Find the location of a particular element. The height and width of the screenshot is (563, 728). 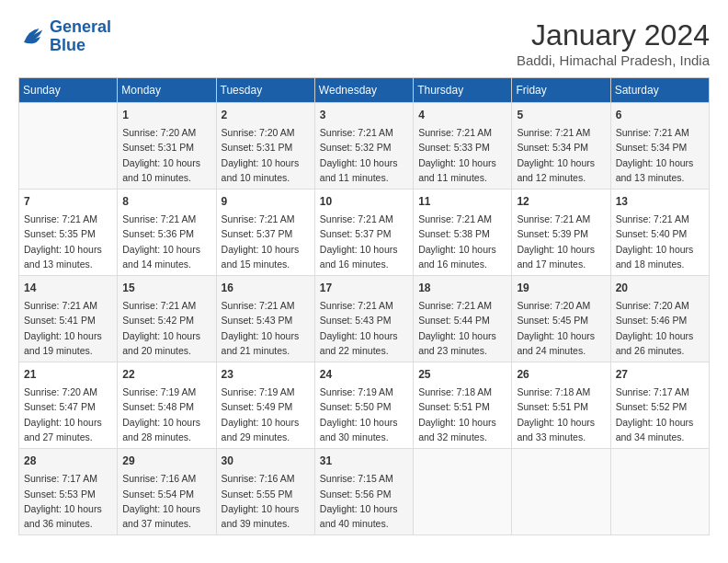

day-number: 19 is located at coordinates (561, 288).